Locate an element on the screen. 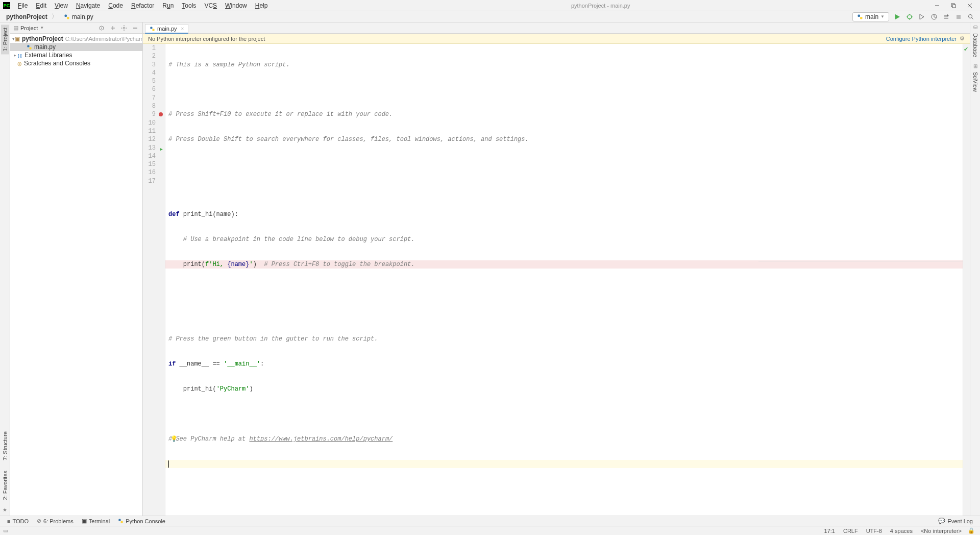 This screenshot has width=980, height=535. menu-help: Help is located at coordinates (261, 6).